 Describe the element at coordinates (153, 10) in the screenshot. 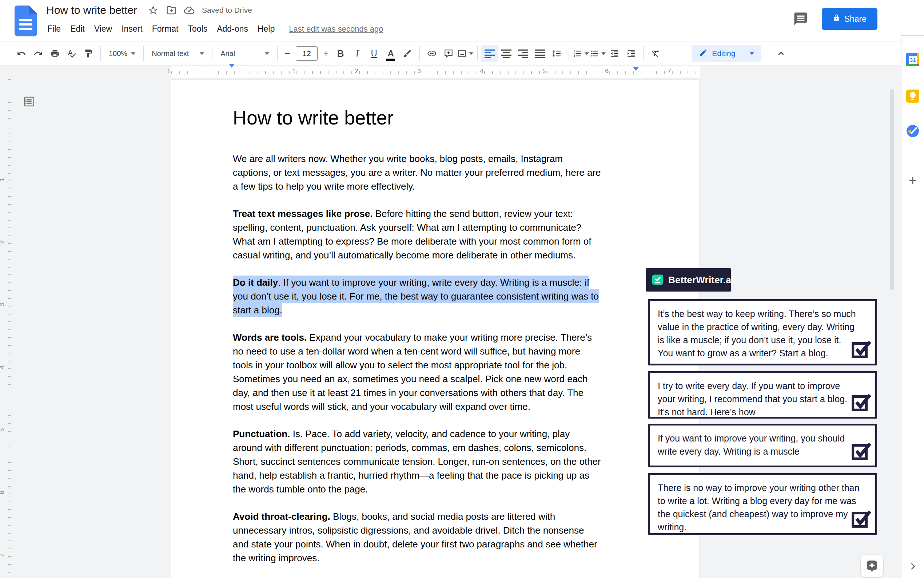

I see `star-icon` at that location.